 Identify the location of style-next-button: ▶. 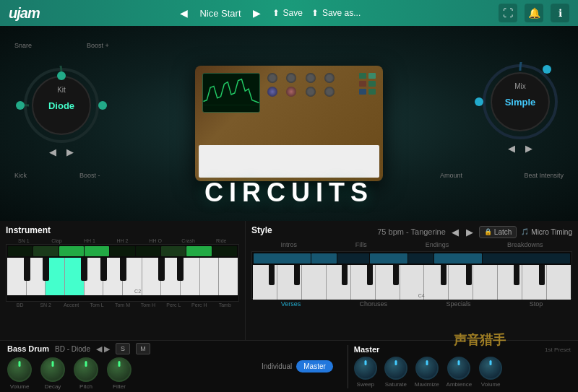
(470, 232).